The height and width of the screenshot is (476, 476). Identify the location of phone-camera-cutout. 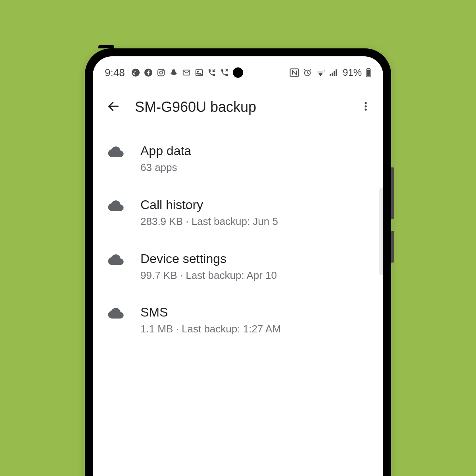
(238, 73).